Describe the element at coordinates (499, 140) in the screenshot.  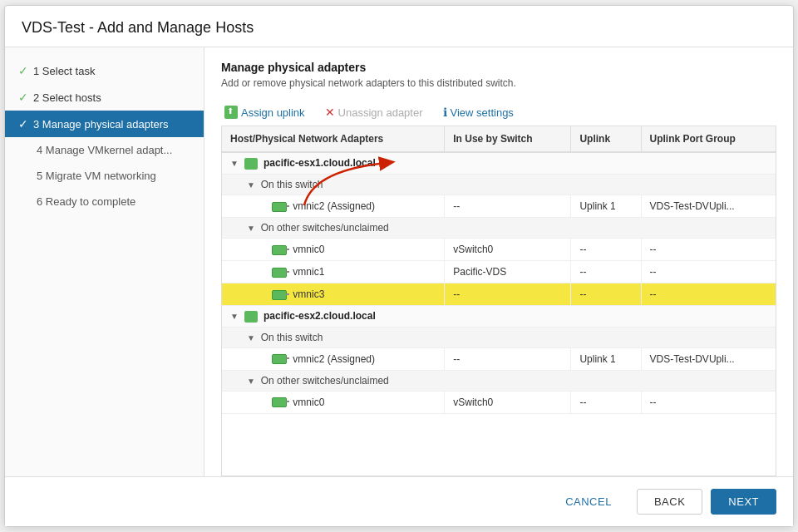
I see `table-header-row: Host/Physical Network Adapters In Use by…` at that location.